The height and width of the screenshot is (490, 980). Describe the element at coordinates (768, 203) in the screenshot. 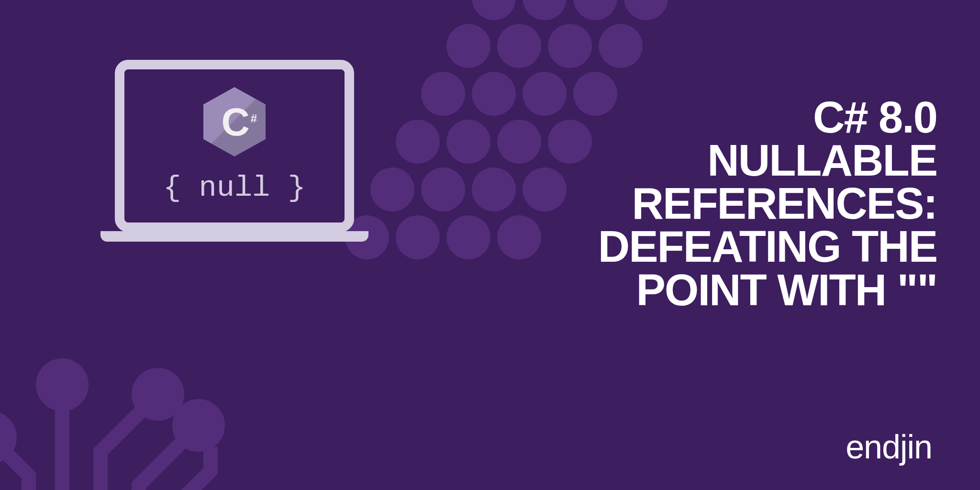

I see `title-line-3: REFERENCES:` at that location.